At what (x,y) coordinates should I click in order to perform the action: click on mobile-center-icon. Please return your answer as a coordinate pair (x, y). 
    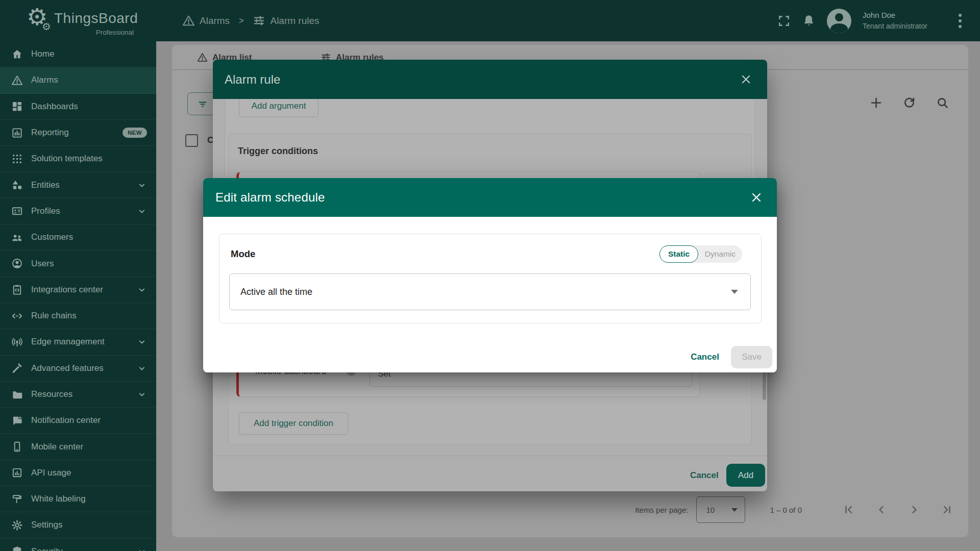
    Looking at the image, I should click on (17, 447).